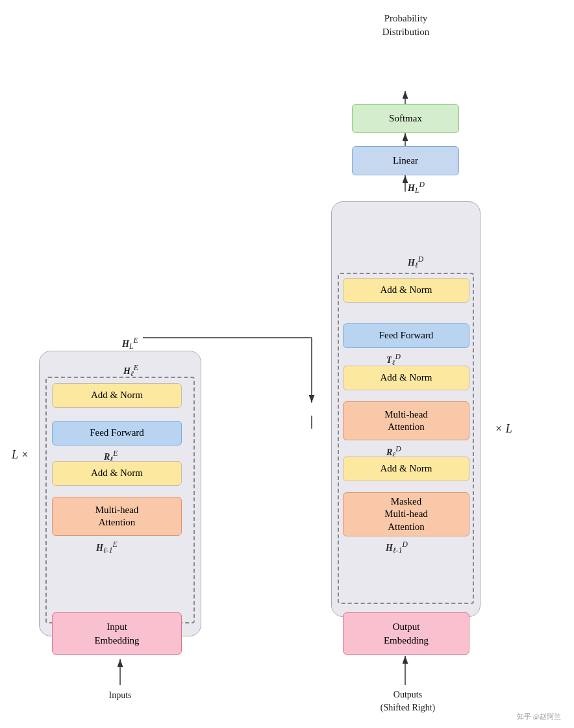 This screenshot has width=574, height=728. Describe the element at coordinates (117, 516) in the screenshot. I see `enc-multihead-attention: Multi-headAttention` at that location.